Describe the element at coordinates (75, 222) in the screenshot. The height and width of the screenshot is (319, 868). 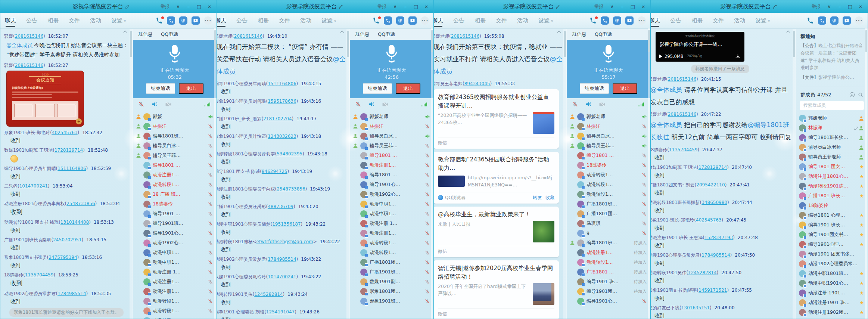
I see `sender-qq-link: 1310144408` at that location.